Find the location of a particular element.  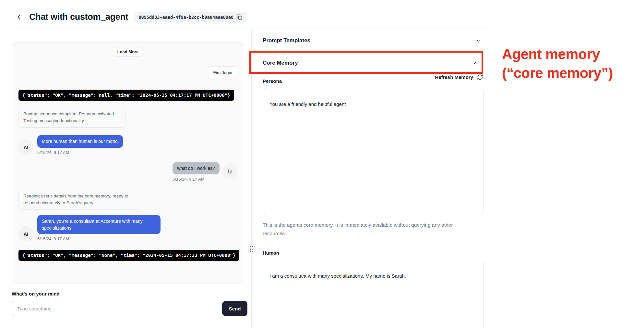

user-message-bubble: what do I work as? is located at coordinates (196, 168).